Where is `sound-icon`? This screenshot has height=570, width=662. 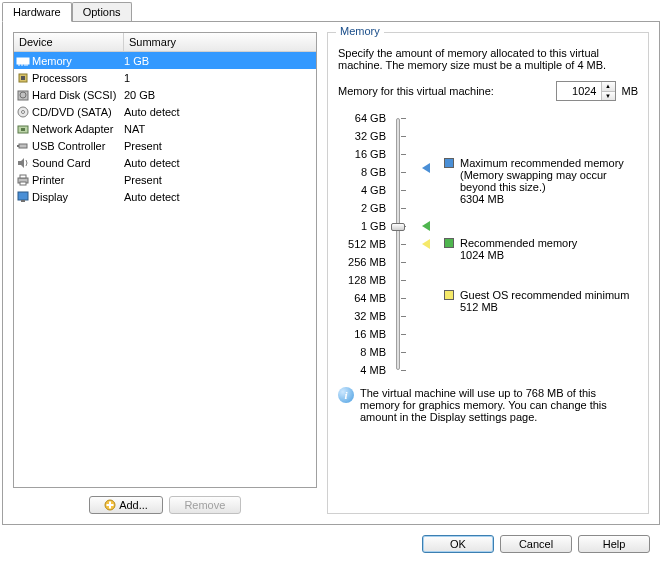
sound-icon is located at coordinates (23, 163).